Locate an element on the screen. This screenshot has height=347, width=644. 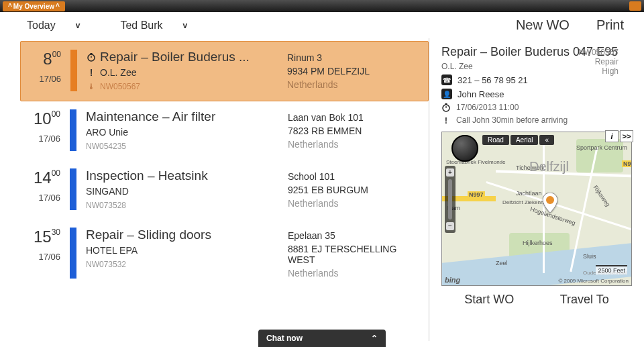
workorder-row: 153017/06Repair – Sliding doorsHOTEL EPA… is located at coordinates (224, 254).